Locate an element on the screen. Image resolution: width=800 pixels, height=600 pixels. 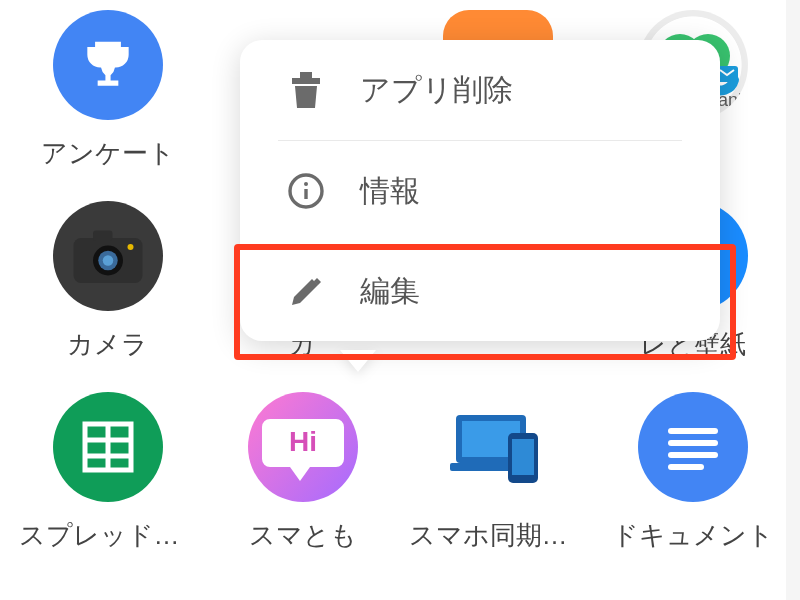
trophy-icon is located at coordinates (108, 65).